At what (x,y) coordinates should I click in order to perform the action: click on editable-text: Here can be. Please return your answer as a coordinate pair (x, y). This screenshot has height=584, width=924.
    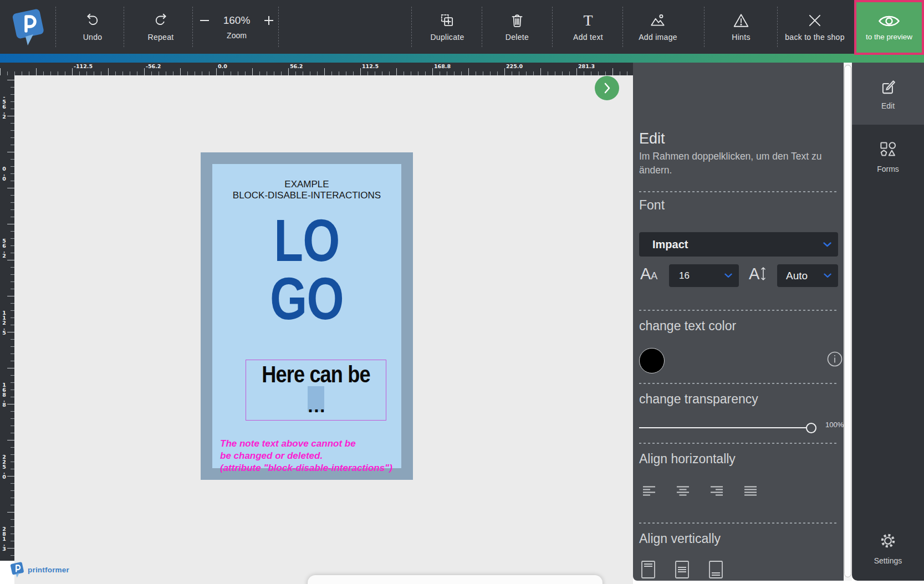
    Looking at the image, I should click on (316, 375).